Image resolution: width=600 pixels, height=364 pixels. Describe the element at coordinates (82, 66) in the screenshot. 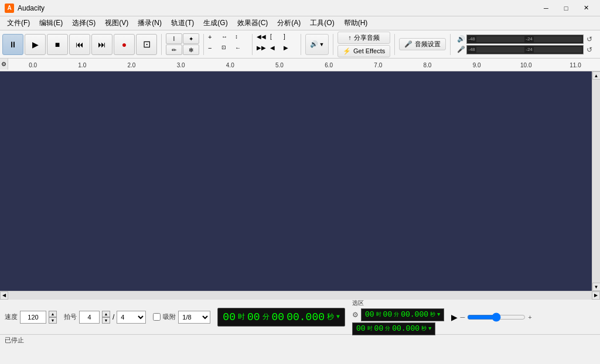

I see `ruler-mark-1: 1.0` at that location.